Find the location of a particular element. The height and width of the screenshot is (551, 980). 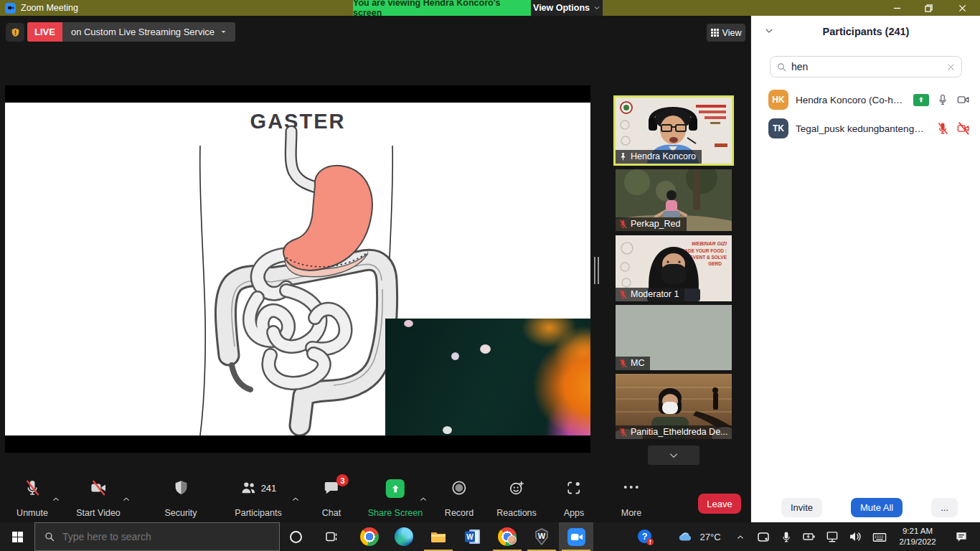

more-button: More is located at coordinates (631, 499).